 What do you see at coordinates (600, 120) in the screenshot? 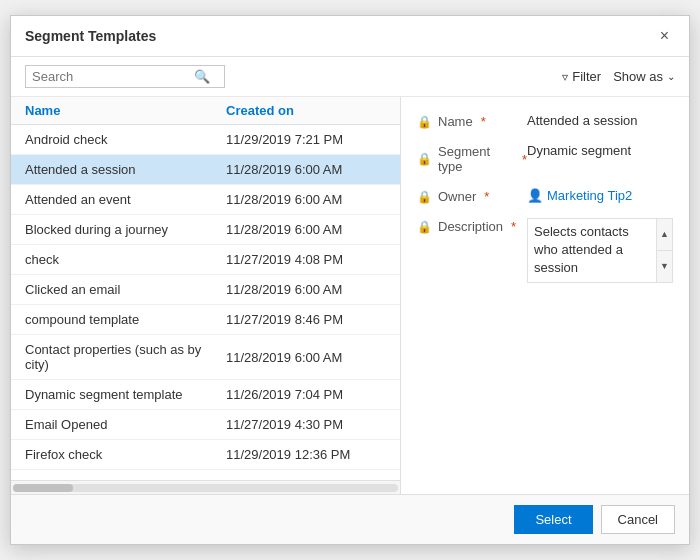
I see `detail-name-value: Attended a session` at bounding box center [600, 120].